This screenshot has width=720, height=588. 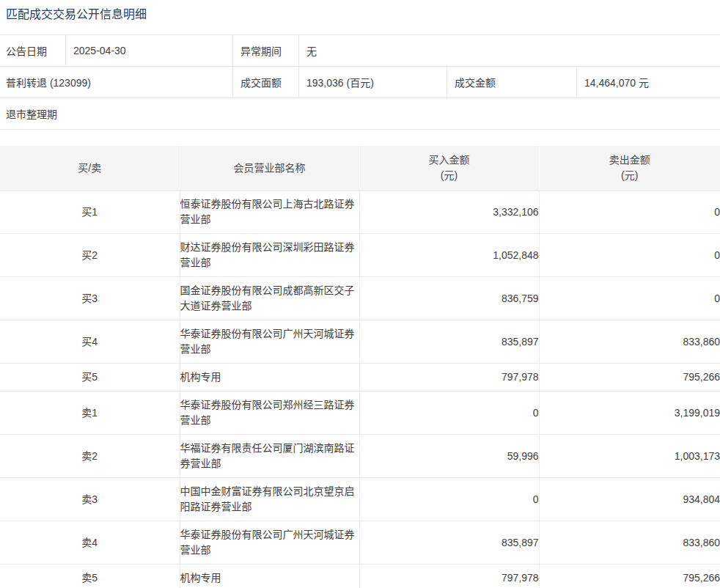 I want to click on table-row: 卖5 机构专用 797,978 795,266, so click(x=360, y=576).